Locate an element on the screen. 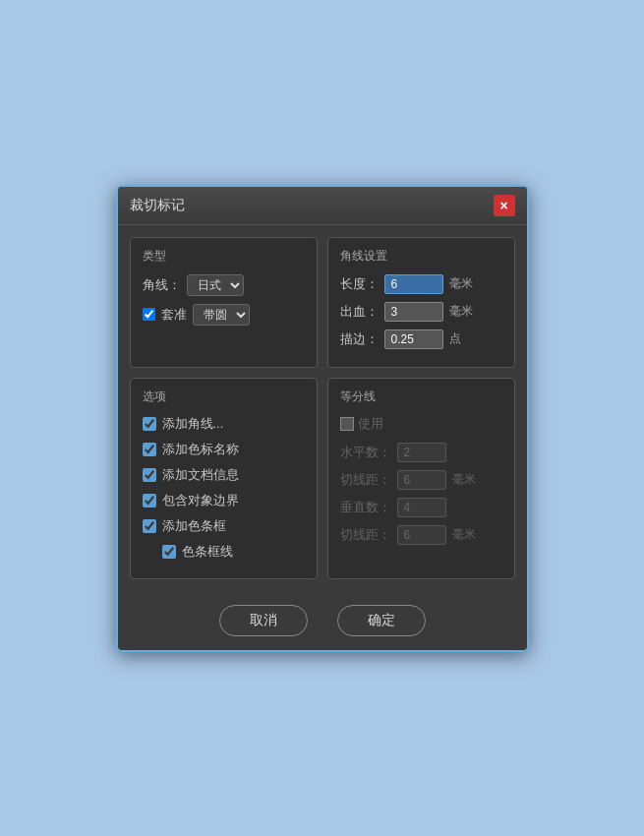  stroke-unit: 点 is located at coordinates (455, 338).